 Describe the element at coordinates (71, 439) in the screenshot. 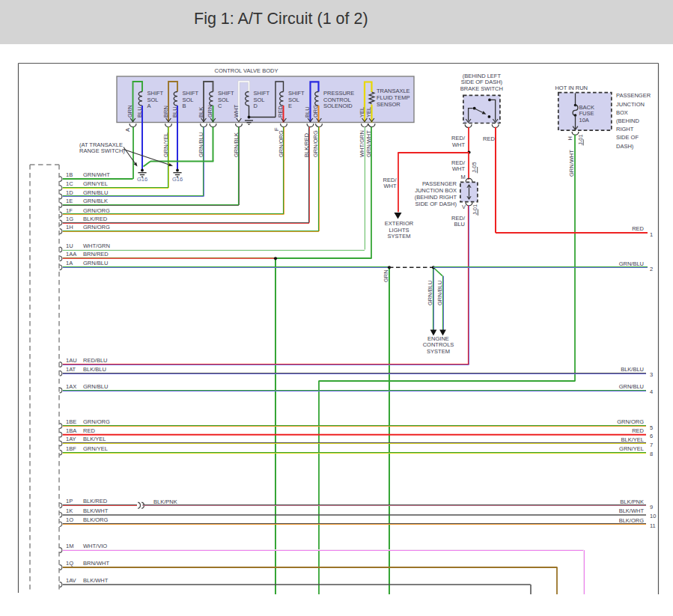

I see `svg-text: 1AY` at that location.